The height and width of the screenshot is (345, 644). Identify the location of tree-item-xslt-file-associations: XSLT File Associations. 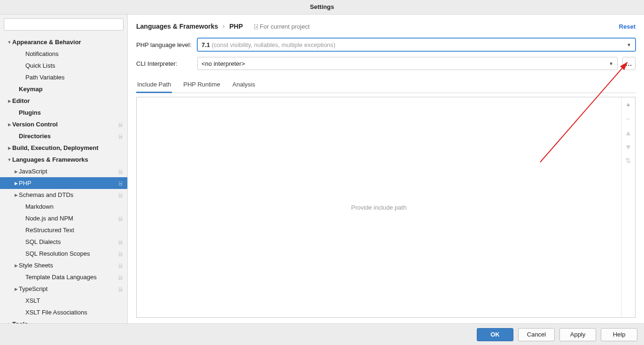
(64, 312).